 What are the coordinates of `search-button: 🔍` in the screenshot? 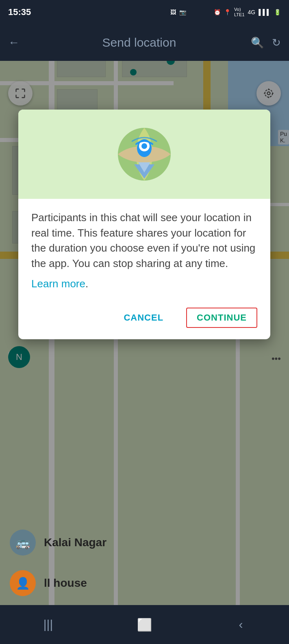 It's located at (257, 43).